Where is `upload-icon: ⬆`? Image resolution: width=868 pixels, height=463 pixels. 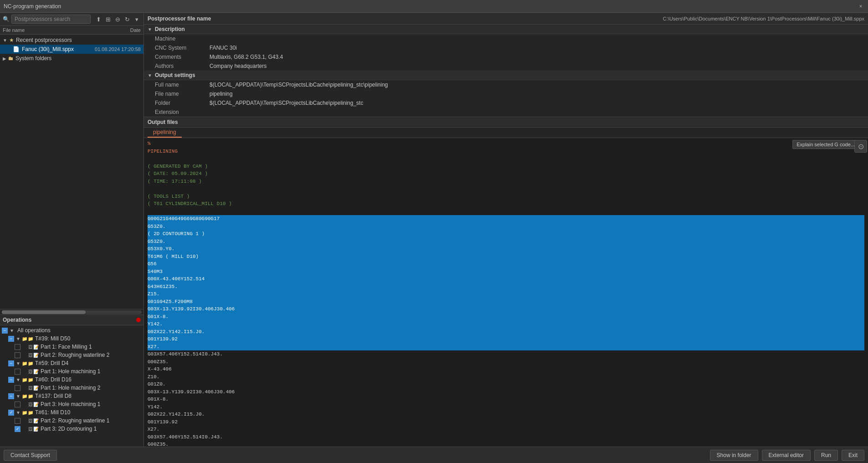 upload-icon: ⬆ is located at coordinates (98, 19).